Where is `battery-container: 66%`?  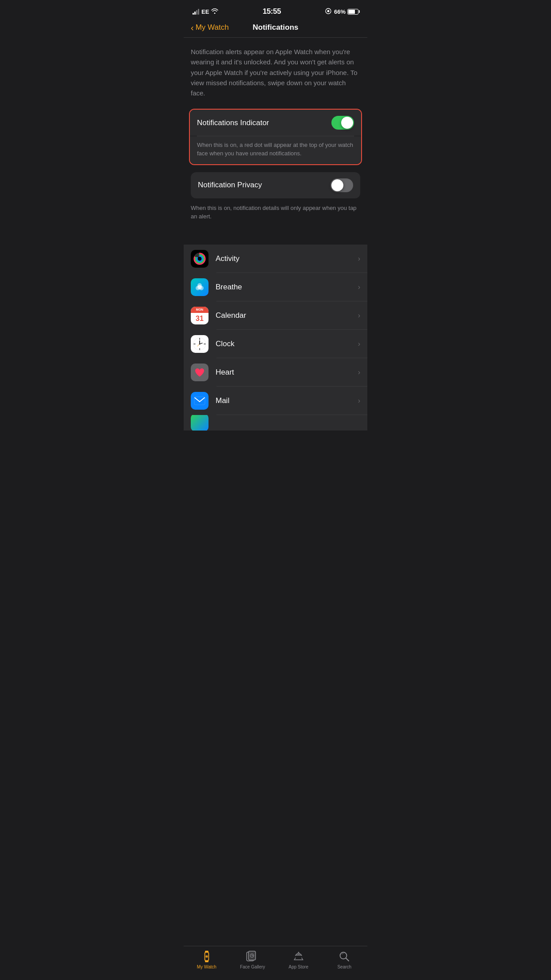
battery-container: 66% is located at coordinates (346, 12).